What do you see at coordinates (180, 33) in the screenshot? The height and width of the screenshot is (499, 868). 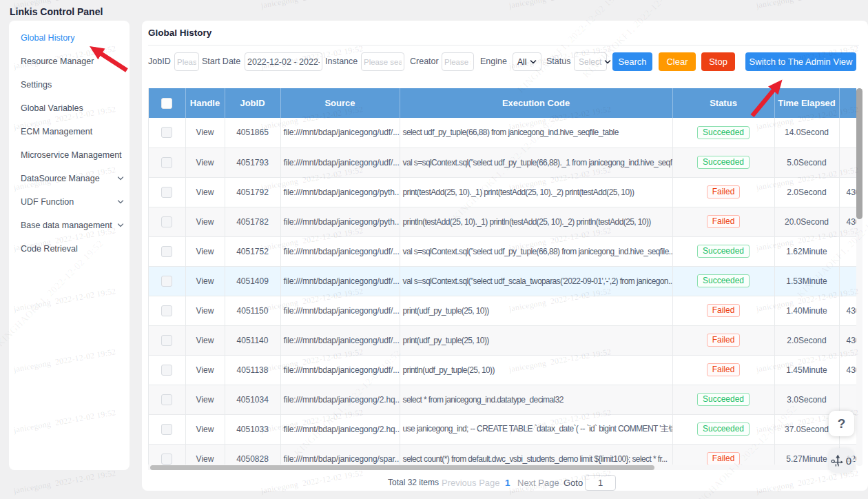 I see `page-title: Global History` at bounding box center [180, 33].